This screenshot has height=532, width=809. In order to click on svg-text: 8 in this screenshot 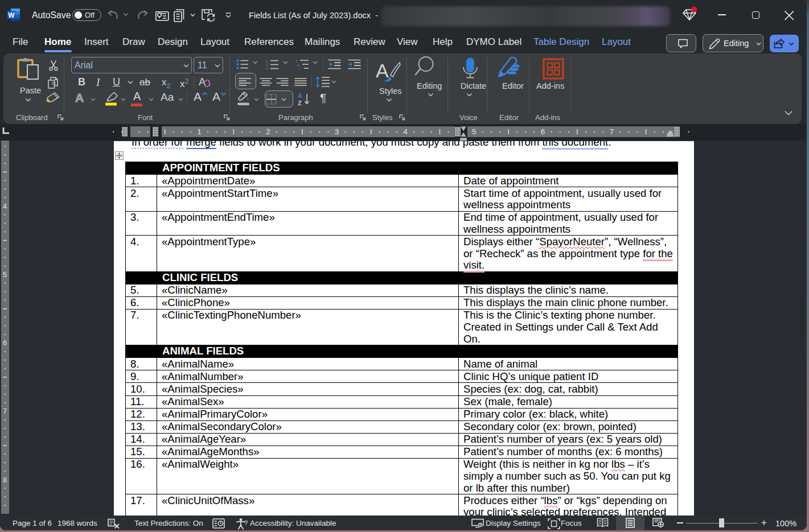, I will do `click(5, 480)`.